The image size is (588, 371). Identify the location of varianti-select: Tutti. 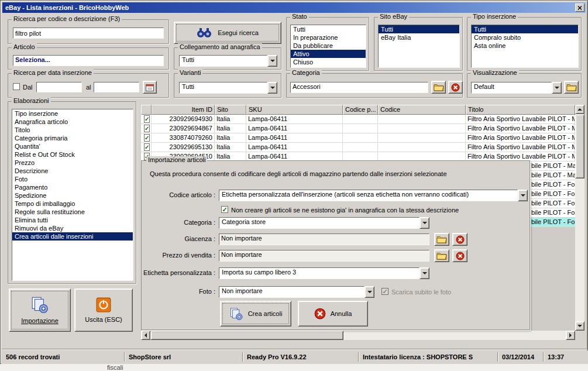
(228, 88).